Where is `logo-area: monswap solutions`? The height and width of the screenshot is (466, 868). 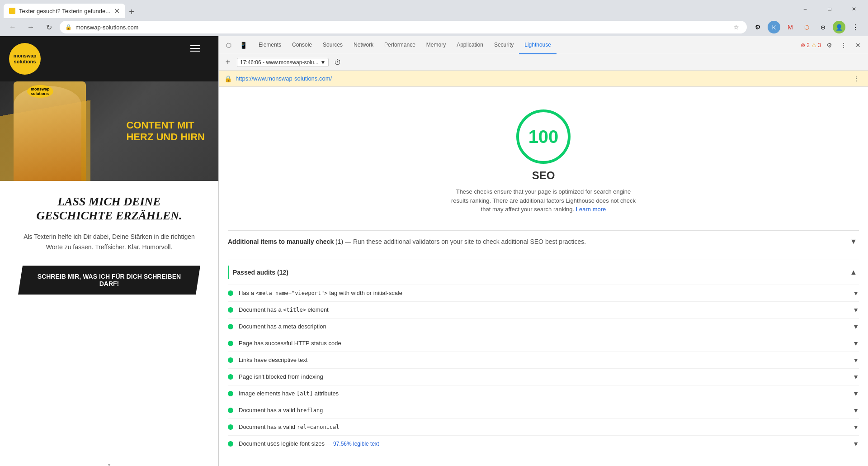
logo-area: monswap solutions is located at coordinates (25, 59).